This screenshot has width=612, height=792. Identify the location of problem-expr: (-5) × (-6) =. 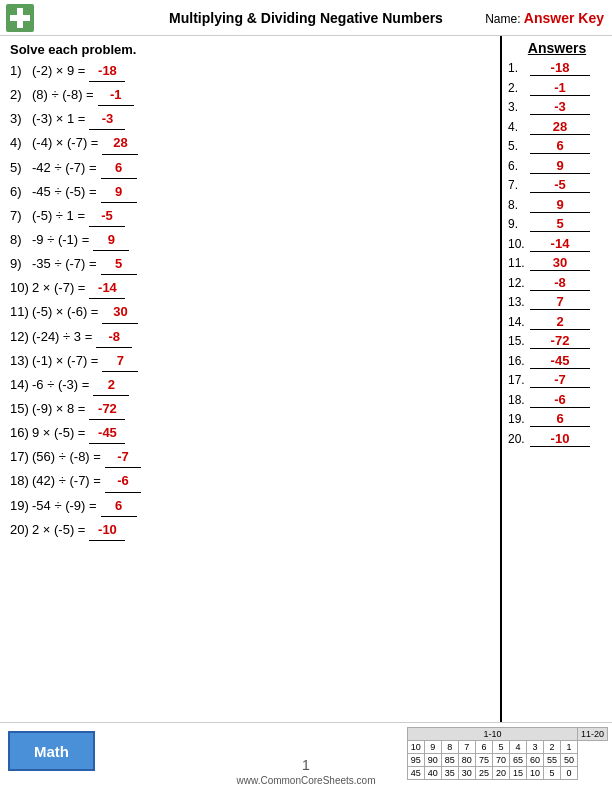
(65, 312).